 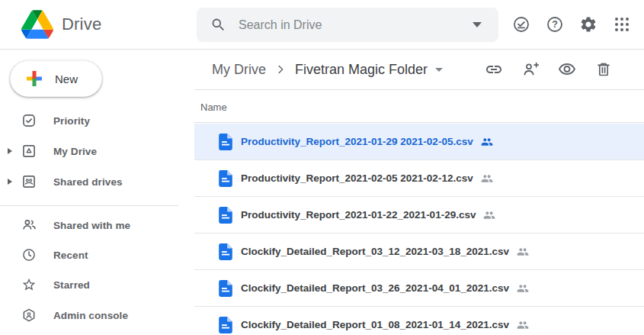 I want to click on file-row: Productivity_Report_2021-01-22_2021-01-2…, so click(x=419, y=215).